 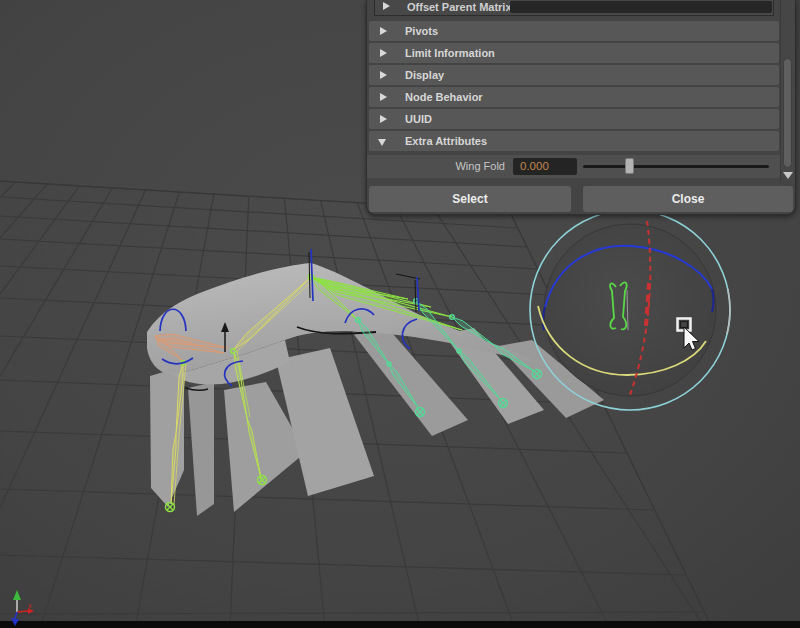 I want to click on select-button: Select, so click(x=470, y=199).